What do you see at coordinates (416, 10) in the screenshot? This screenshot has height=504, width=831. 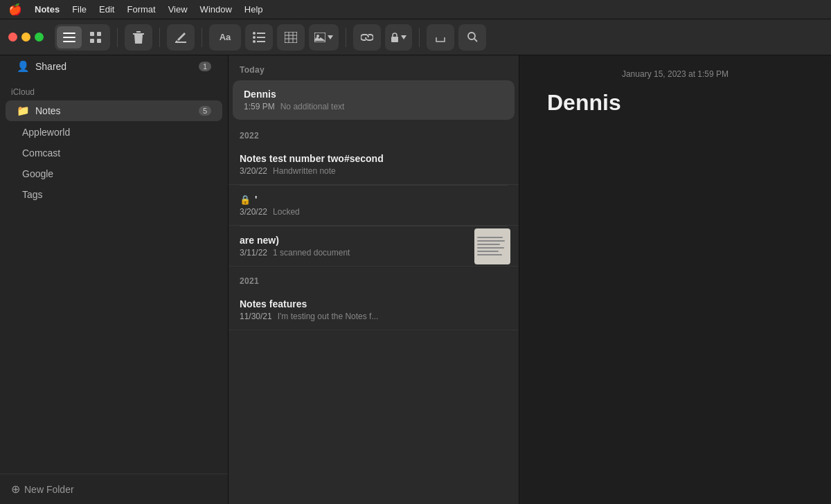 I see `menubar: 🍎 Notes File Edit Format View Window Hel…` at bounding box center [416, 10].